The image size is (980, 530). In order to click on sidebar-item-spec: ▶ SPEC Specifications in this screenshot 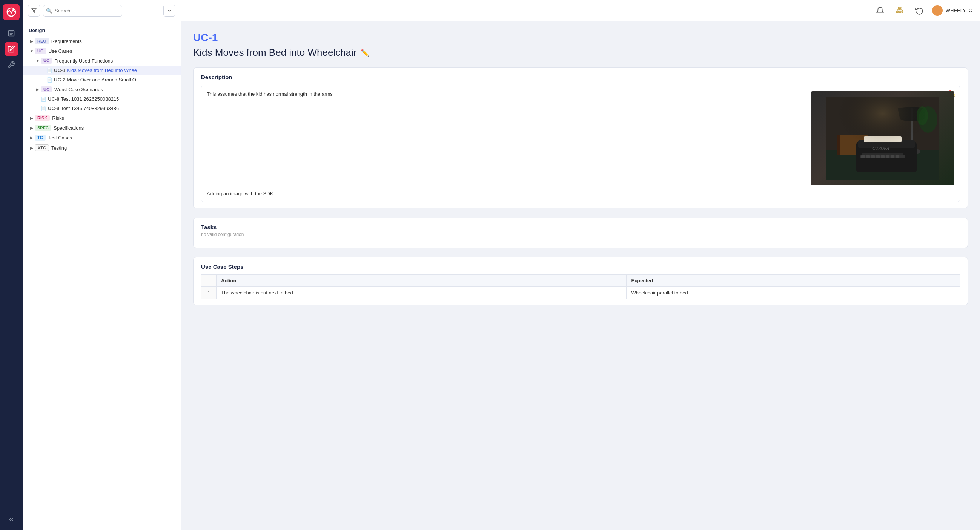, I will do `click(102, 128)`.